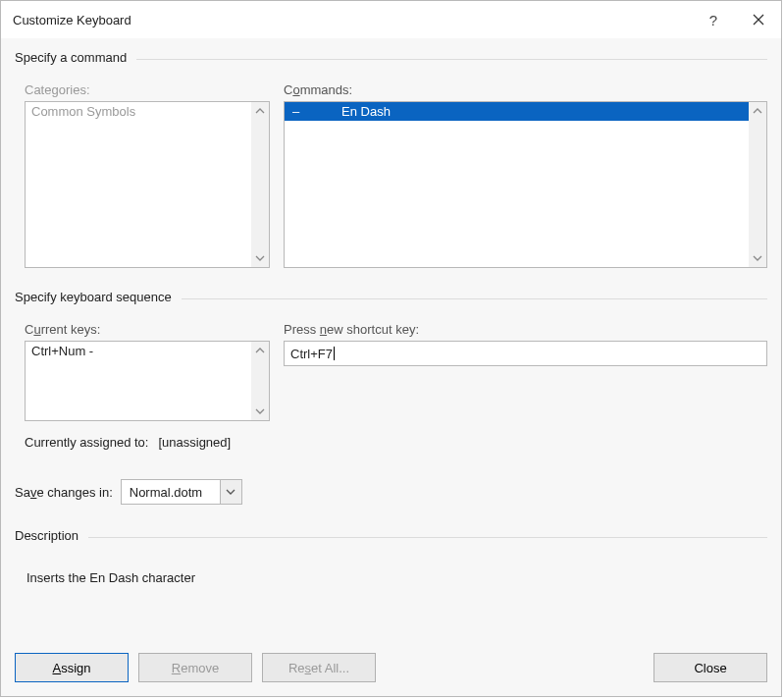  I want to click on press-new-label: Press new shortcut key:, so click(526, 330).